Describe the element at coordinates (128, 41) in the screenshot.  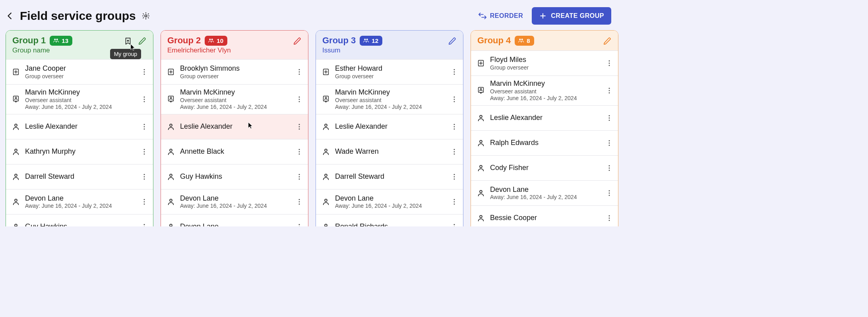
I see `my-group-bookmark-button` at that location.